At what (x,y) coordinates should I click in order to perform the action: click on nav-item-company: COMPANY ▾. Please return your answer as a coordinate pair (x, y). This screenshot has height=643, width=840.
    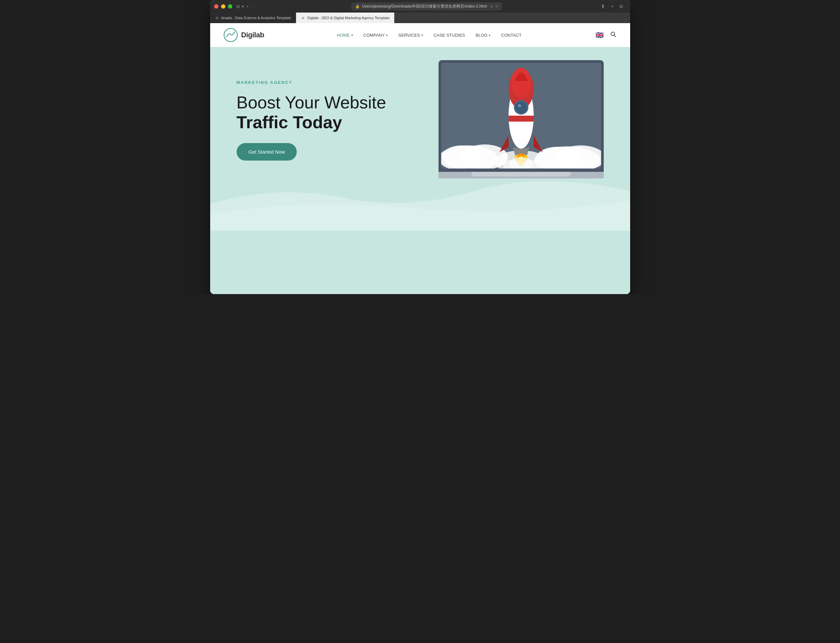
    Looking at the image, I should click on (376, 35).